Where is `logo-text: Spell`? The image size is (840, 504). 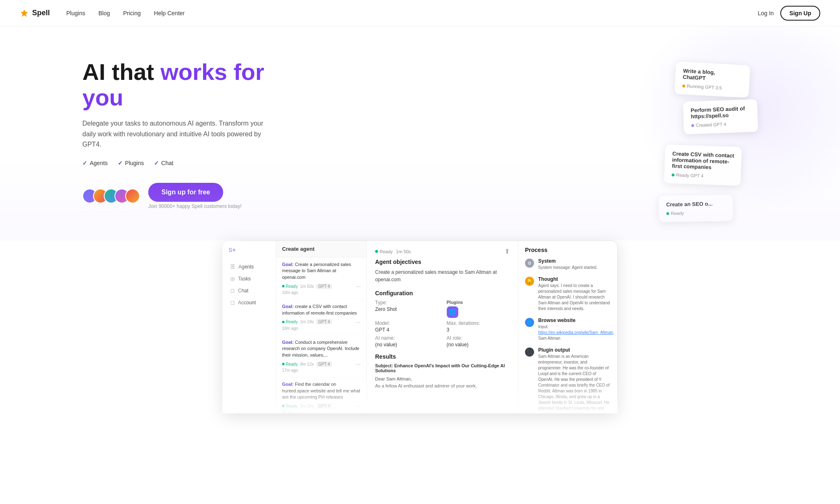 logo-text: Spell is located at coordinates (41, 13).